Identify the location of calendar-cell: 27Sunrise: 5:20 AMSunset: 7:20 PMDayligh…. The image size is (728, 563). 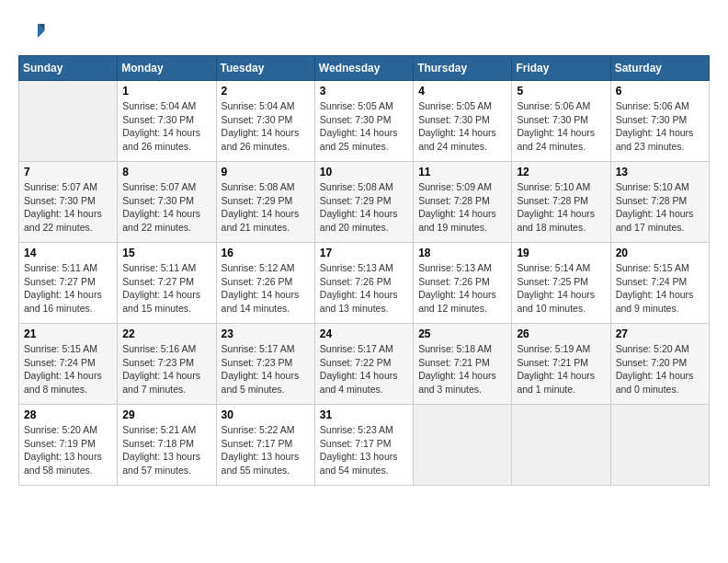
(660, 364).